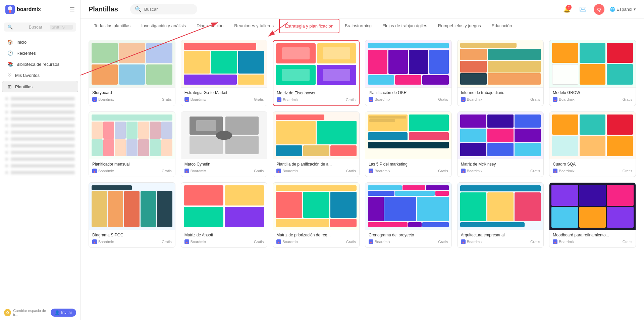  Describe the element at coordinates (316, 93) in the screenshot. I see `eisenhower-name: Matriz de Eisenhower` at that location.